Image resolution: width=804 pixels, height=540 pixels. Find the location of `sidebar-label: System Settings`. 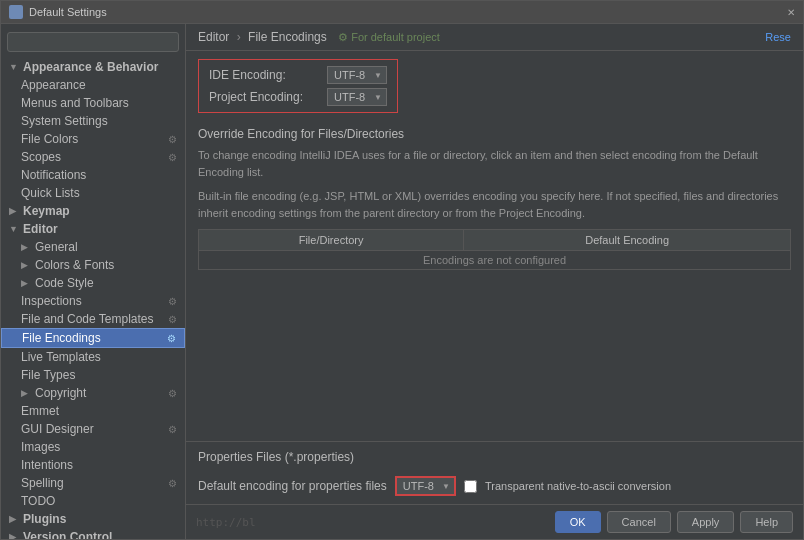

sidebar-label: System Settings is located at coordinates (64, 121).